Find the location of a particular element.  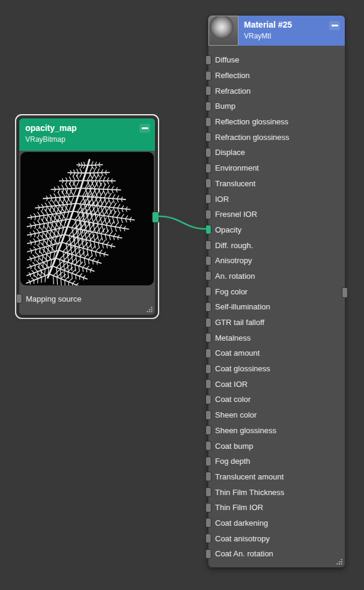

material-input-row: Reflection is located at coordinates (276, 76).